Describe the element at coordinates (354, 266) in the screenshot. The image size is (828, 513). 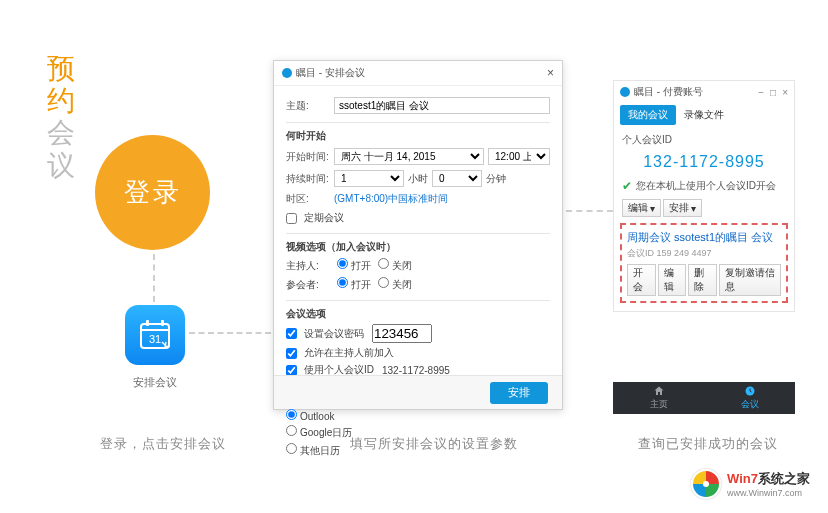
I see `host-on-radio: 打开` at that location.